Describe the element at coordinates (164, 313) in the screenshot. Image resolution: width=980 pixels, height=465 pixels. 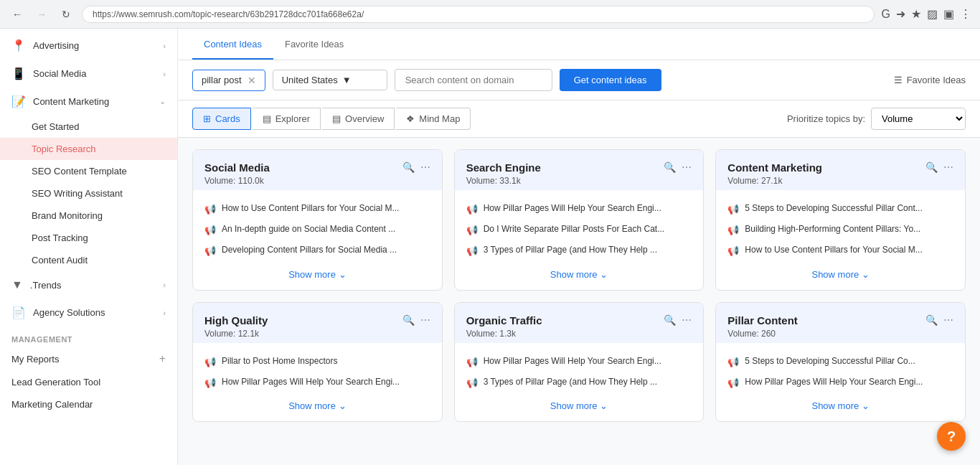
I see `chevron-icon: ›` at that location.